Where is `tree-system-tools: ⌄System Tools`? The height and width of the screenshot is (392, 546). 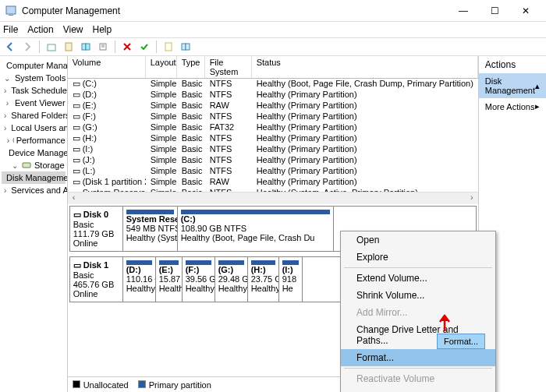
tree-system-tools: ⌄System Tools is located at coordinates (34, 78).